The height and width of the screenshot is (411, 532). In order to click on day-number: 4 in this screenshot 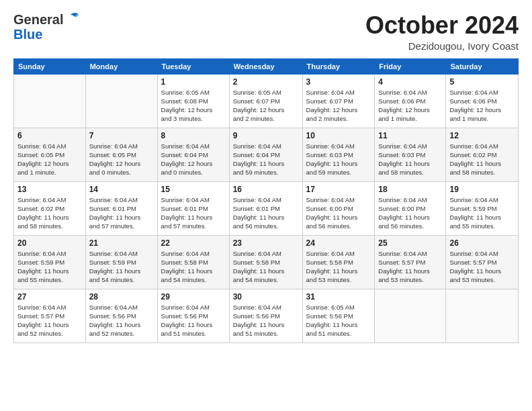, I will do `click(410, 82)`.